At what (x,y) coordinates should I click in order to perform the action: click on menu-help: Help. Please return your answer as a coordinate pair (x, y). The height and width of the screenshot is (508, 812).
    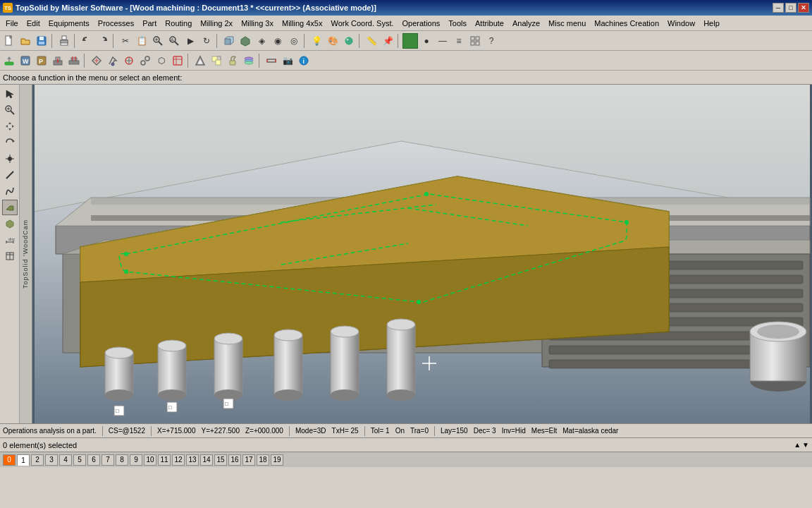
    Looking at the image, I should click on (712, 23).